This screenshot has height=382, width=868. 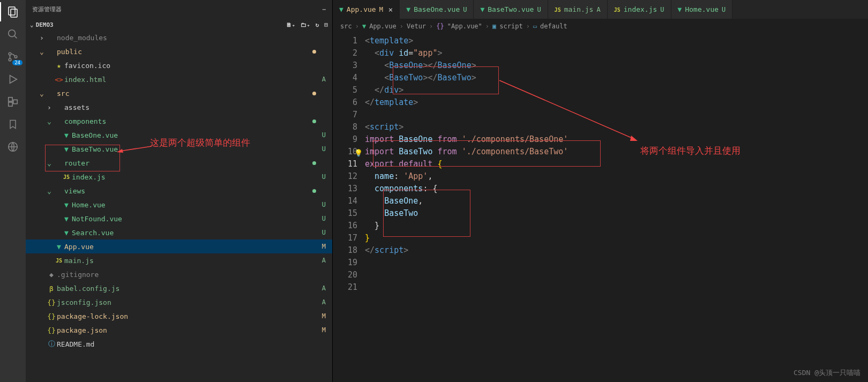 I want to click on tree-item-Search-vue: ▼Search.vueU, so click(x=179, y=233).